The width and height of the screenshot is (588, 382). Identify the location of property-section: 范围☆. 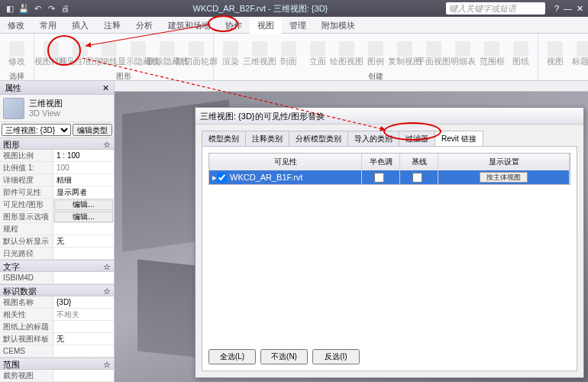
(57, 364).